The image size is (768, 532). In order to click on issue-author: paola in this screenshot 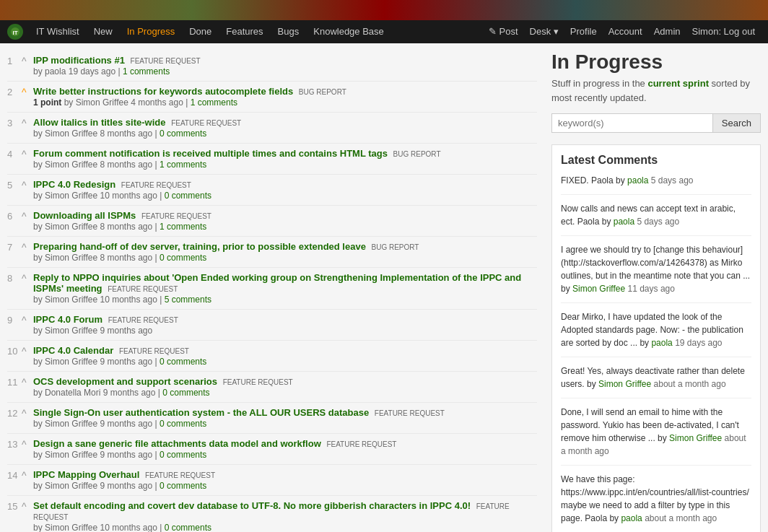, I will do `click(55, 71)`.